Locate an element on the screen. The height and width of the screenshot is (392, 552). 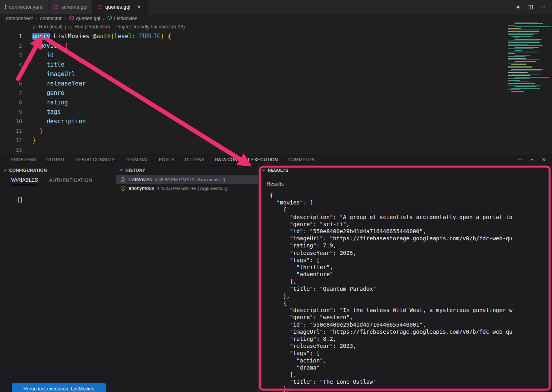
check-circle-icon is located at coordinates (123, 188).